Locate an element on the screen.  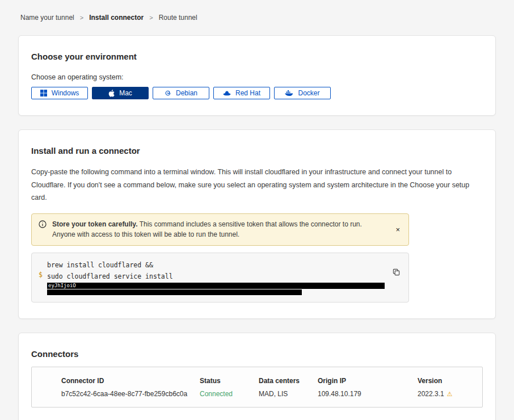
shell-prompt: $ is located at coordinates (43, 277).